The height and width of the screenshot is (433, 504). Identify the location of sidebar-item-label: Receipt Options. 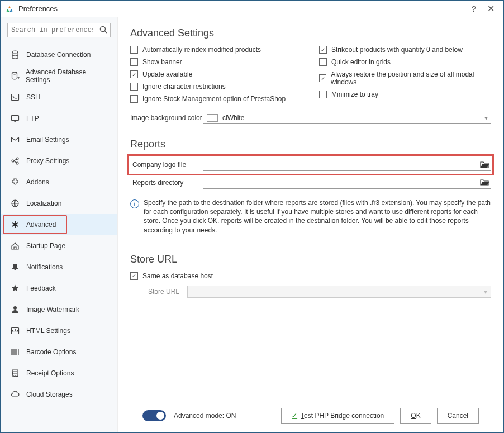
(50, 373).